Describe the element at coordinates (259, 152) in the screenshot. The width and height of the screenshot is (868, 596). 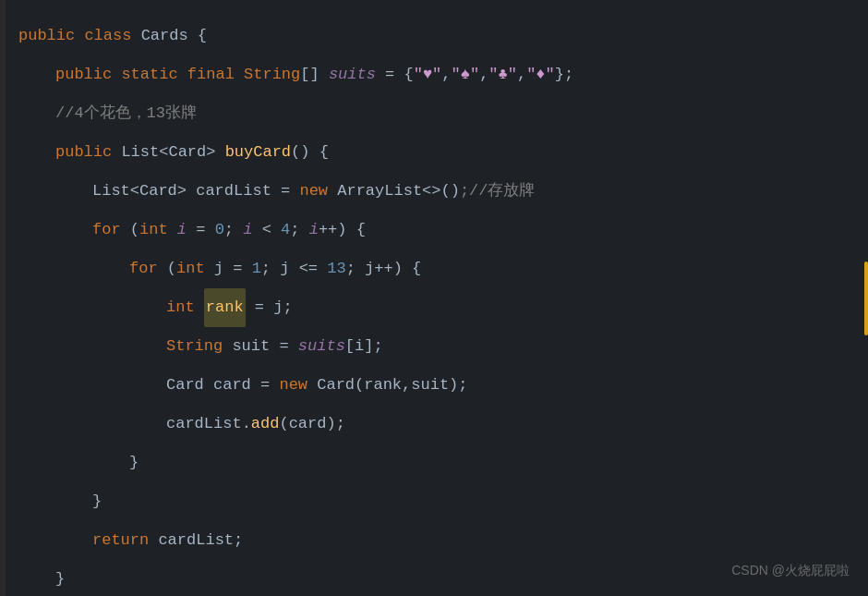
I see `method-name: buyCard` at that location.